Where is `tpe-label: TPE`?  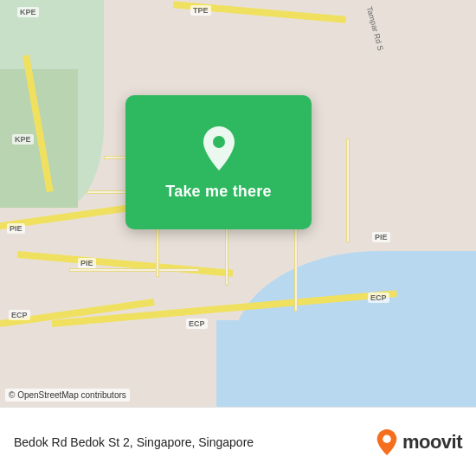 tpe-label: TPE is located at coordinates (201, 10).